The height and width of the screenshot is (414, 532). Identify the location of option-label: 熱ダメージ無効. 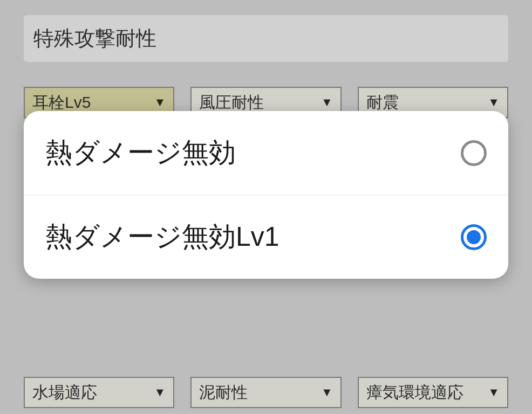
(140, 153).